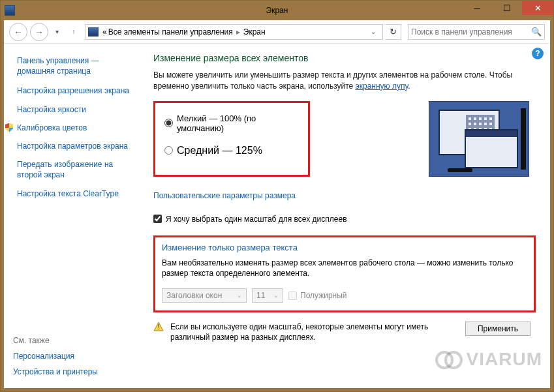  I want to click on scale-options-group: Мелкий — 100% (по умолчанию) Средний — 1…, so click(232, 139).